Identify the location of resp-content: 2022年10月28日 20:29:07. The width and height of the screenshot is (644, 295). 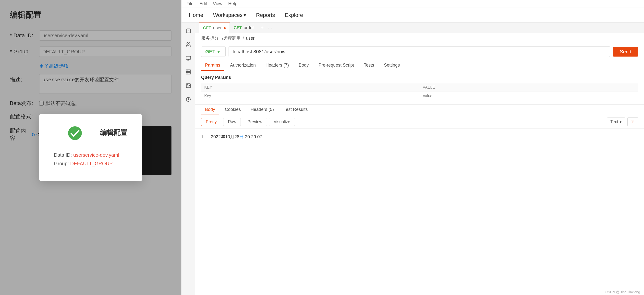
(236, 137).